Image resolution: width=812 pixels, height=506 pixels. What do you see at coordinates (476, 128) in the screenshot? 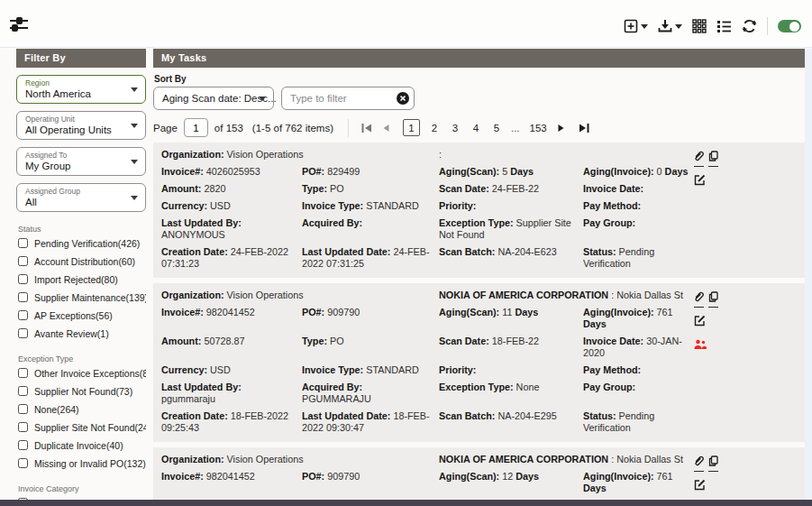
I see `page-number: 4` at bounding box center [476, 128].